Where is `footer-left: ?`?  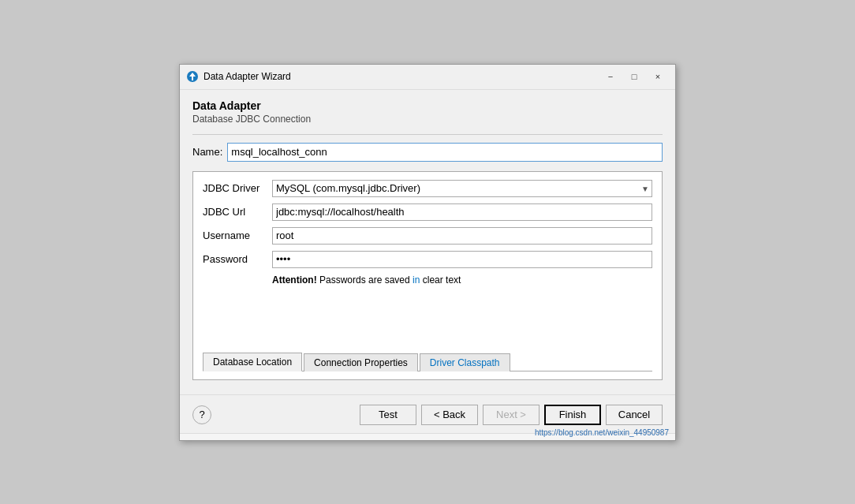 footer-left: ? is located at coordinates (202, 415).